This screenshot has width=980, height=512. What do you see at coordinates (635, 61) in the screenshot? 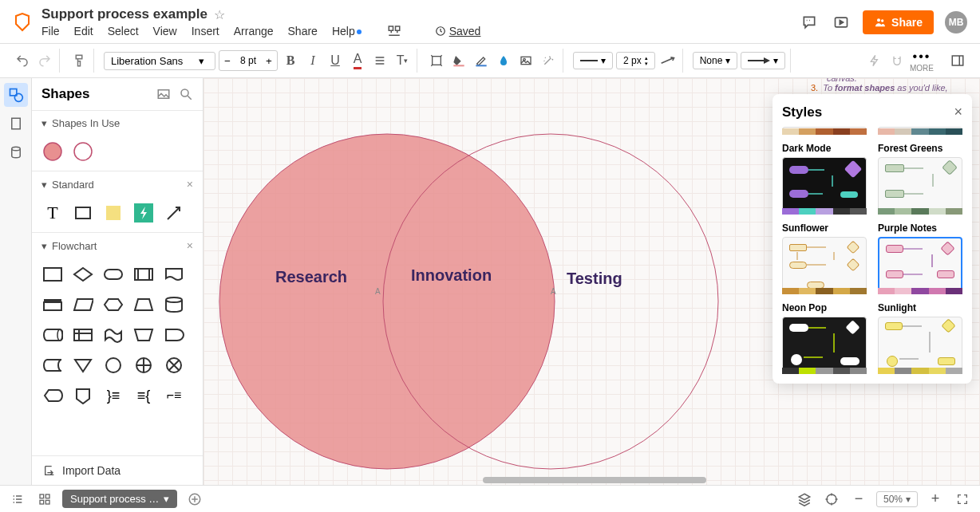
I see `line-width-select: 2 px▴▾` at bounding box center [635, 61].